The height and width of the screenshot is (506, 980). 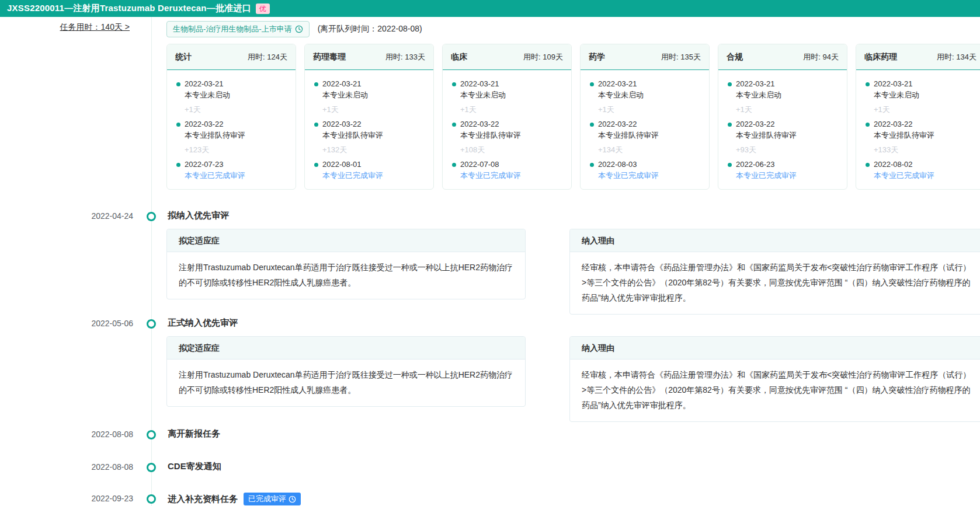 I want to click on department-name: 药学, so click(x=597, y=57).